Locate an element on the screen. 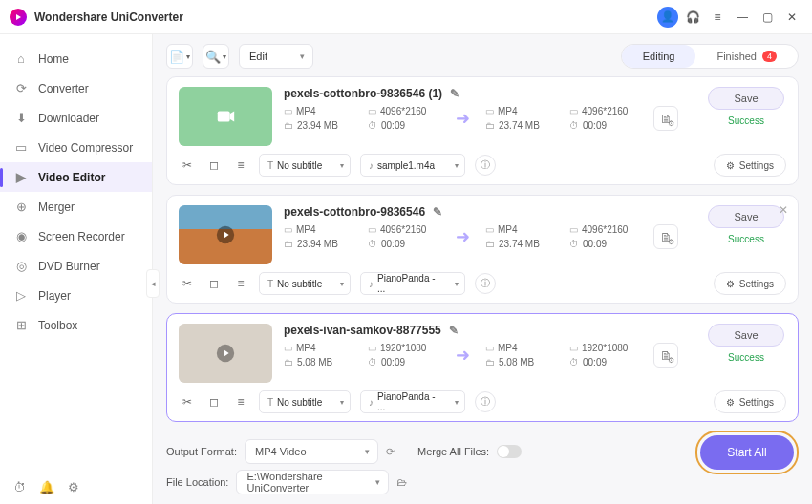 The image size is (812, 504). sidebar-item-converter: ⟳Converter is located at coordinates (76, 88).